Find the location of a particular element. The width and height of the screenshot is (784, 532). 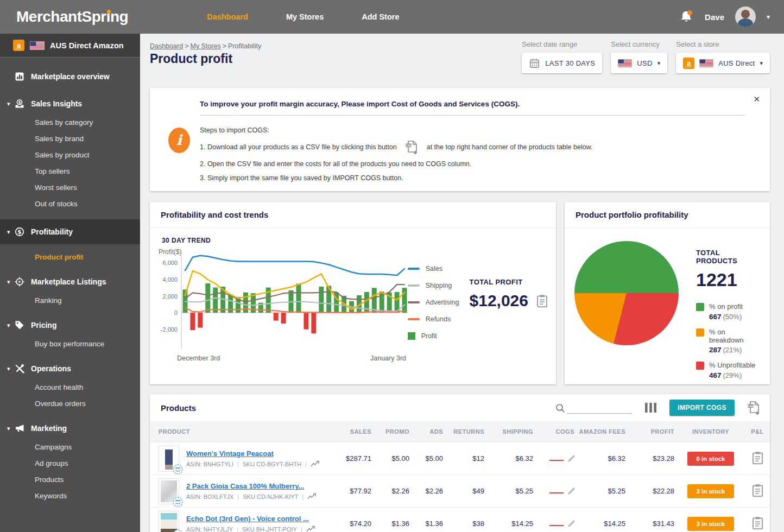

product-link: 2 Pack Gioia Casa 100% Mulberry... is located at coordinates (252, 486).